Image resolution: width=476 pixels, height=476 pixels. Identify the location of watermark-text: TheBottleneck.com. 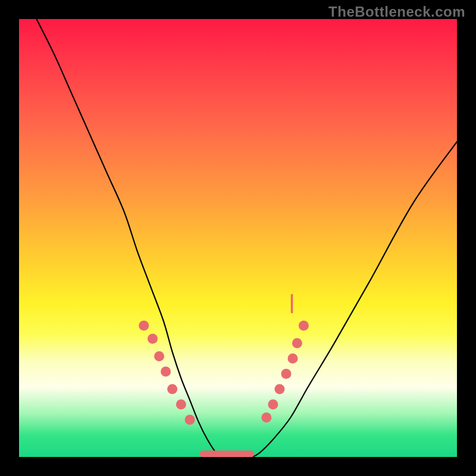
(397, 12).